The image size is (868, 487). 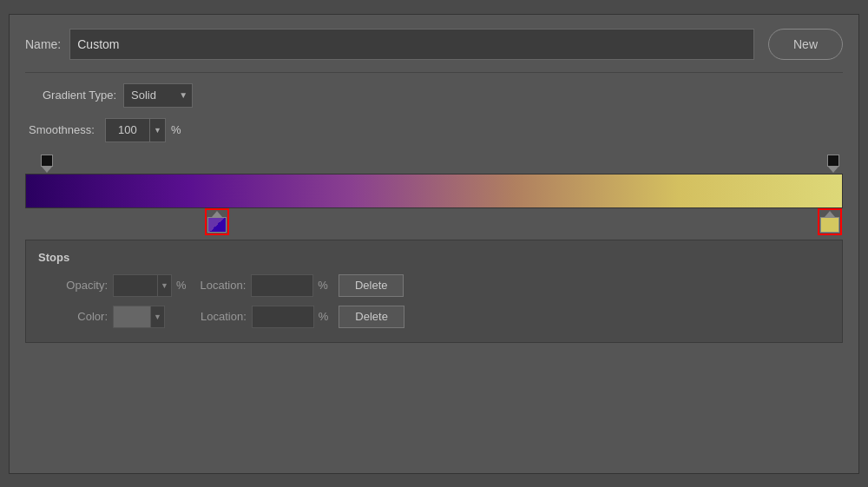 I want to click on opacity-stop-arrow-right, so click(x=833, y=170).